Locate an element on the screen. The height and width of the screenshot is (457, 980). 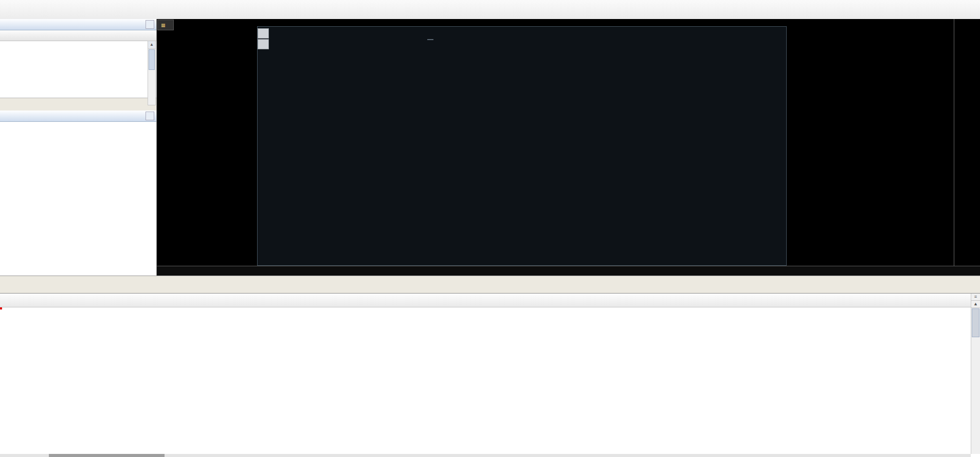
equity-curve is located at coordinates (522, 75).